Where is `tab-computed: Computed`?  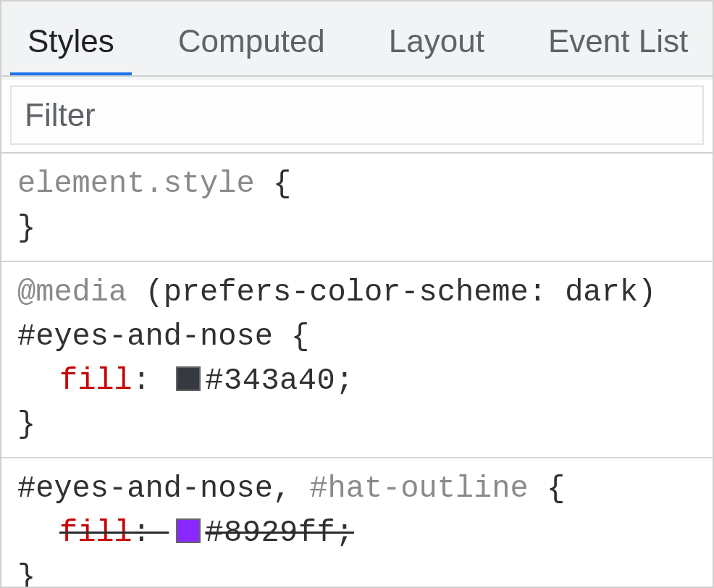 tab-computed: Computed is located at coordinates (252, 39).